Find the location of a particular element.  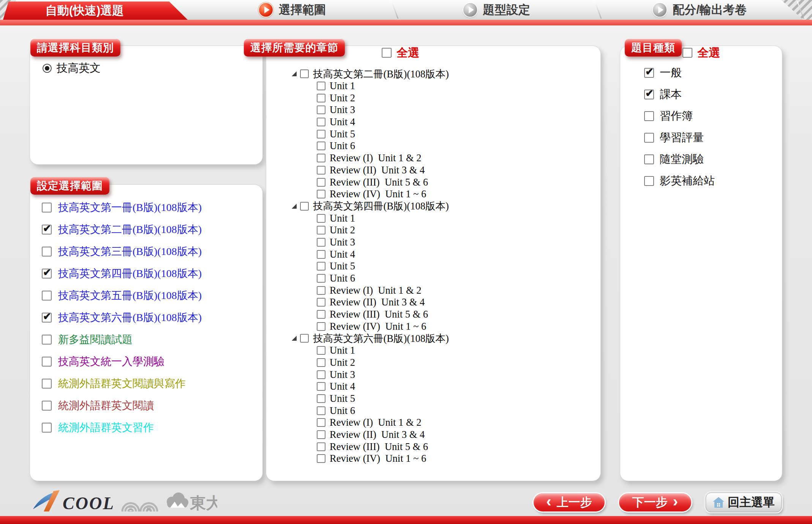

subject-radio is located at coordinates (47, 68).